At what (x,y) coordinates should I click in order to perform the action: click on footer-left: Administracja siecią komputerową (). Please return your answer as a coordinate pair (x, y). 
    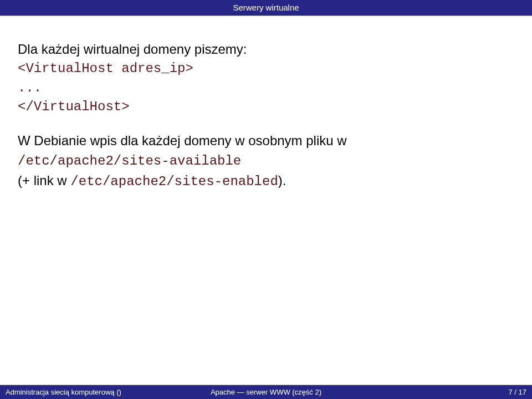
    Looking at the image, I should click on (90, 392).